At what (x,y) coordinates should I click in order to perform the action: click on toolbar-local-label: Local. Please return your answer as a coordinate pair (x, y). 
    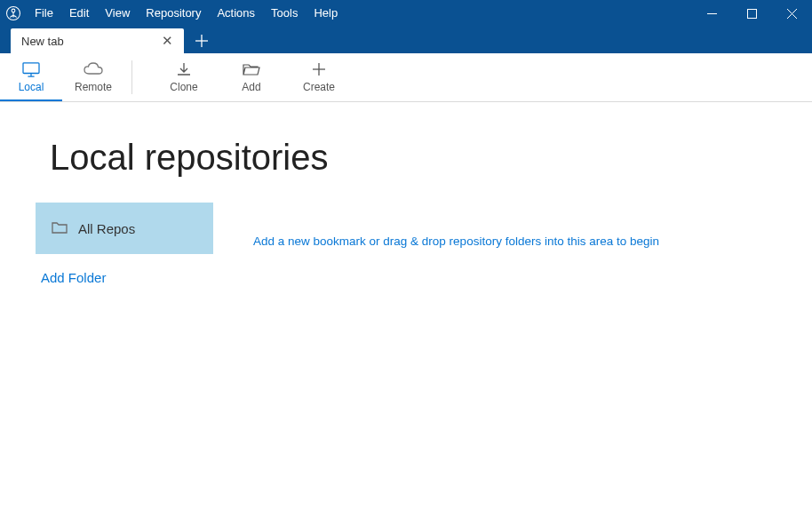
    Looking at the image, I should click on (32, 87).